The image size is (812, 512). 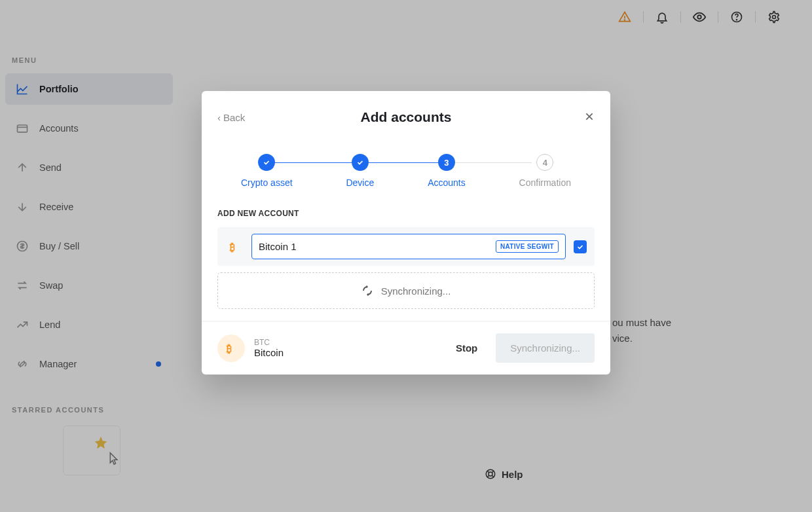 What do you see at coordinates (416, 291) in the screenshot?
I see `syncing-label: Synchronizing...` at bounding box center [416, 291].